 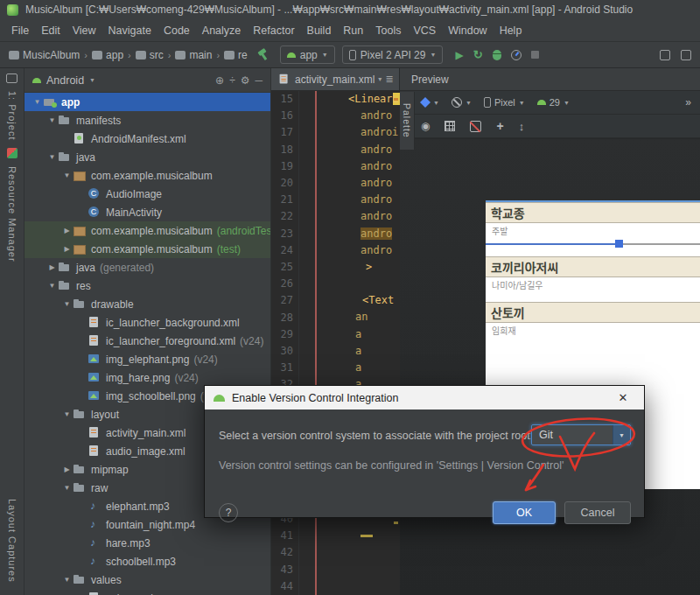 What do you see at coordinates (425, 126) in the screenshot?
I see `eye-icon: ◉` at bounding box center [425, 126].